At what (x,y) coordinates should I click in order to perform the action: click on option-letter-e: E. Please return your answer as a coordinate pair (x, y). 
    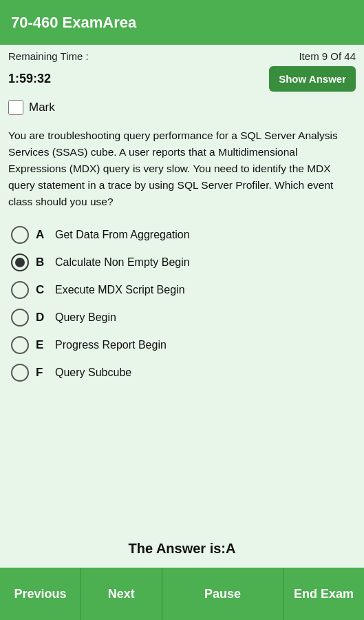
    Looking at the image, I should click on (43, 345).